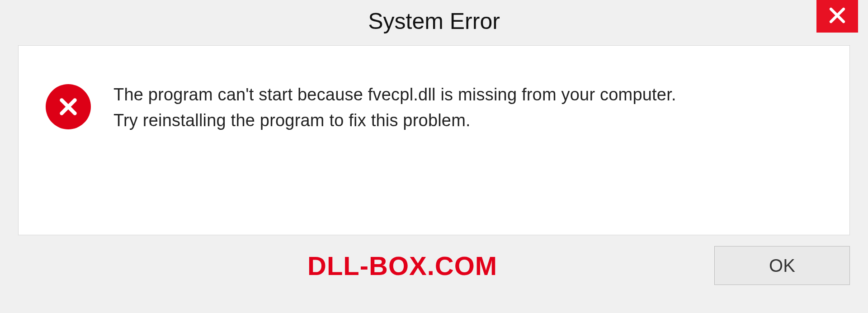  What do you see at coordinates (68, 107) in the screenshot?
I see `error-icon` at bounding box center [68, 107].